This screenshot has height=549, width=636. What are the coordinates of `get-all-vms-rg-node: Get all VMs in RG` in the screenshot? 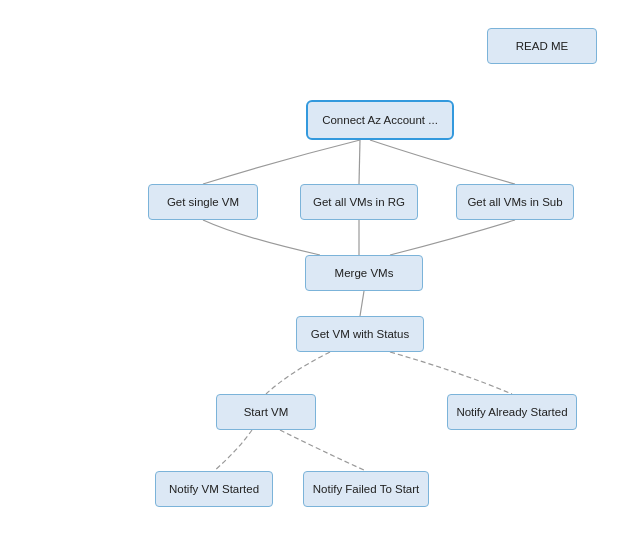 It's located at (359, 202).